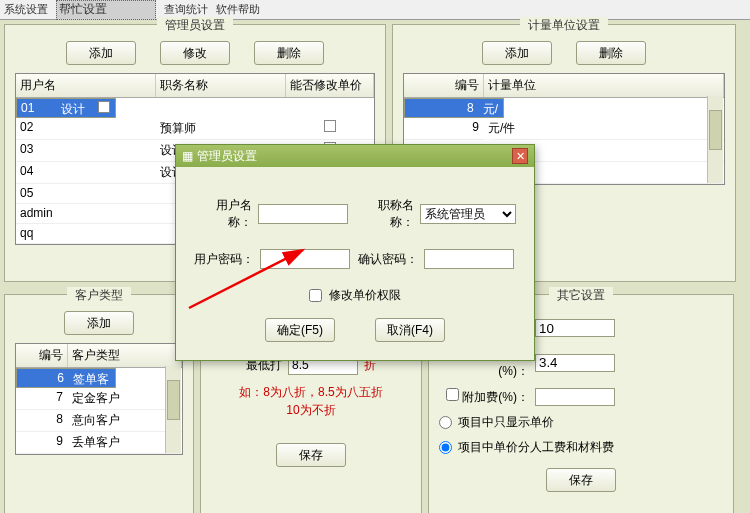 The width and height of the screenshot is (750, 513). I want to click on cust-grid: 编号 客户类型 6签单客户7定金客户8意向客户9丢单客户, so click(99, 399).